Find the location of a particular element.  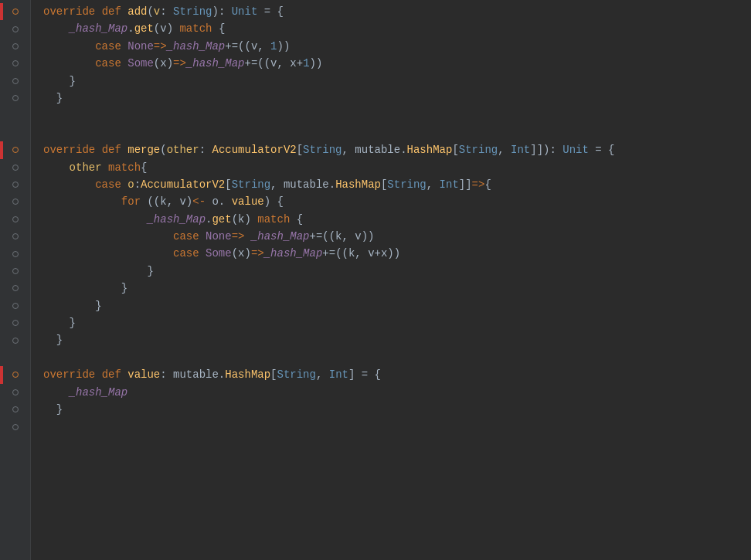

arrow-5: => is located at coordinates (258, 253).